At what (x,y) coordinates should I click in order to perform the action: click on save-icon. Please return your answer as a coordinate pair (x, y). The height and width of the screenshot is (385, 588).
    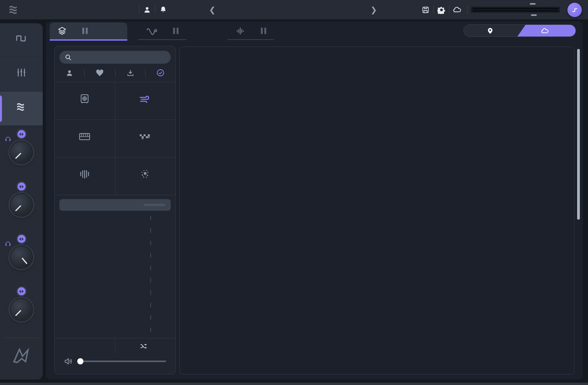
    Looking at the image, I should click on (425, 10).